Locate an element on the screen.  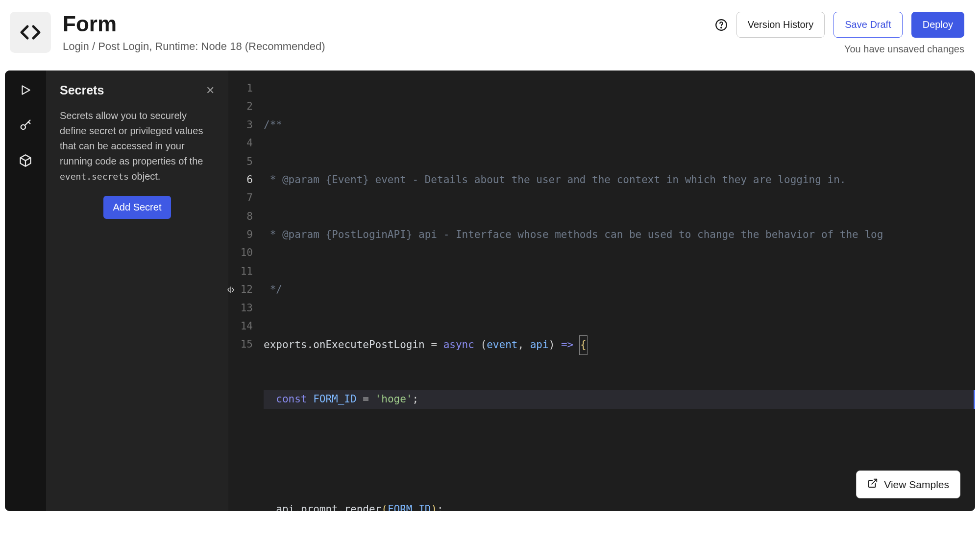
header-title-block: Form Login / Post Login, Runtime: Node 1… is located at coordinates (383, 32).